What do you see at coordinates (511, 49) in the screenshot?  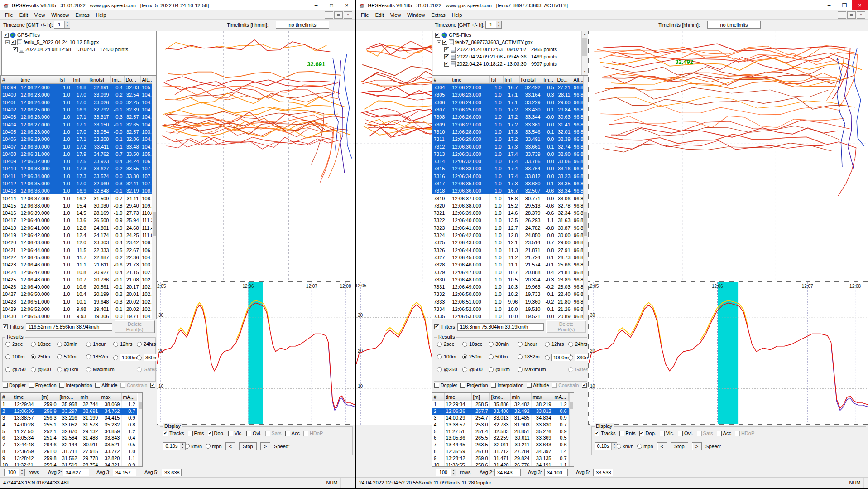 I see `tree-item: ✔2022.04.24 08:12:53 - 09:02:072955 poin…` at bounding box center [511, 49].